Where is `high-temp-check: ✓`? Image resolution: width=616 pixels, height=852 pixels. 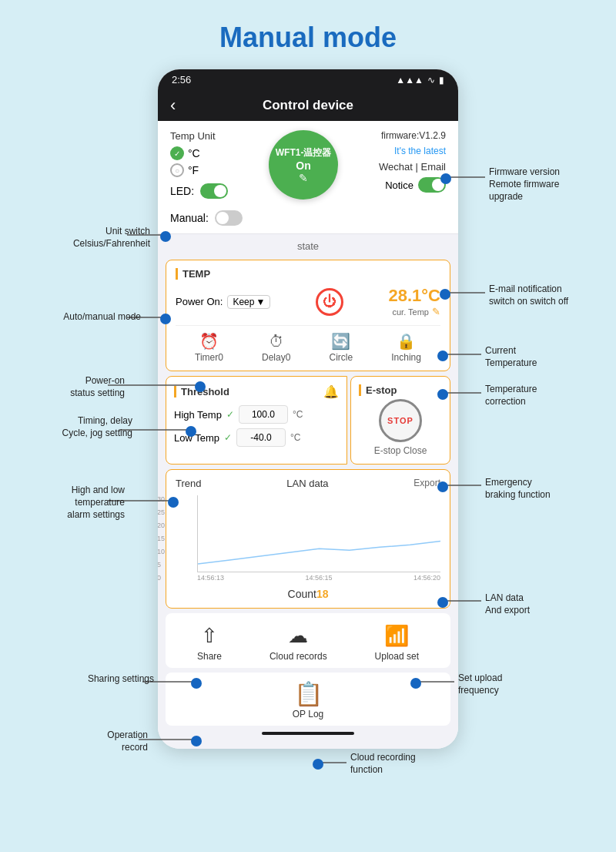 high-temp-check: ✓ is located at coordinates (230, 414).